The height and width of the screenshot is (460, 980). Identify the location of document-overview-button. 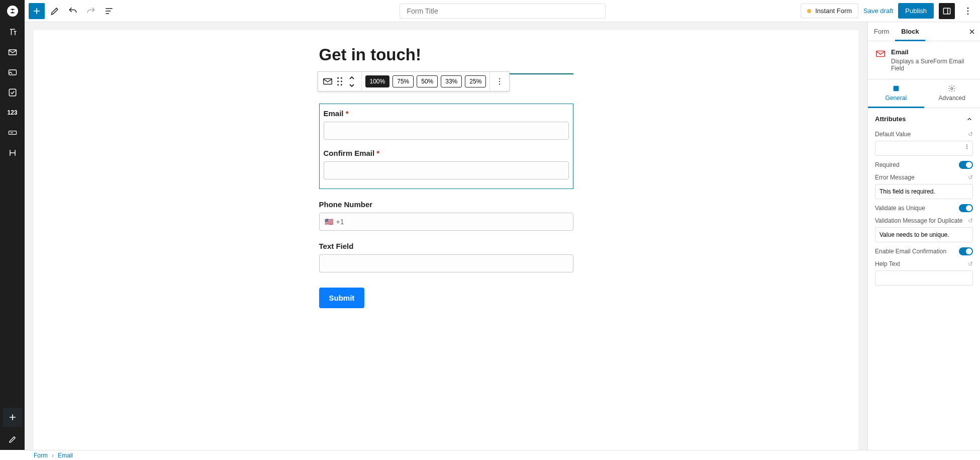
(109, 11).